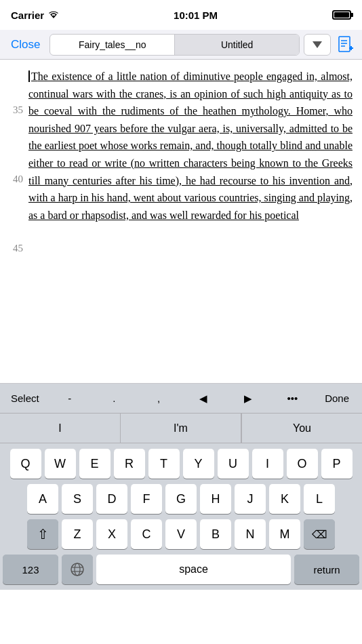 Image resolution: width=362 pixels, height=644 pixels. What do you see at coordinates (337, 399) in the screenshot?
I see `done-button: Done` at bounding box center [337, 399].